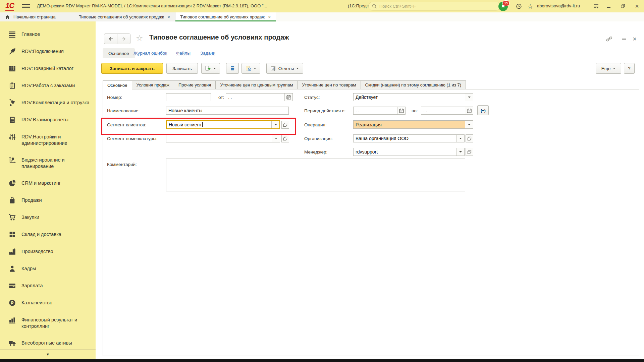  I want to click on period-to-input: . ., so click(447, 111).